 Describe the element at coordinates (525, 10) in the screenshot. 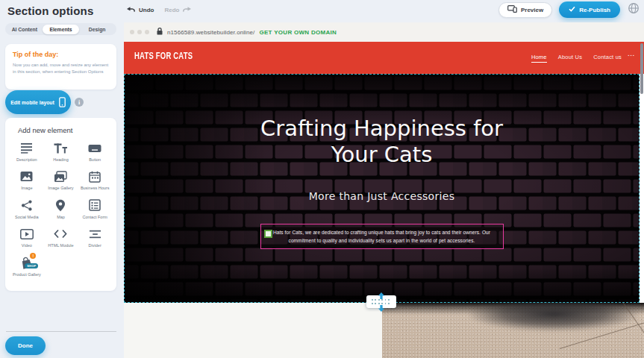

I see `preview-button: Preview` at that location.